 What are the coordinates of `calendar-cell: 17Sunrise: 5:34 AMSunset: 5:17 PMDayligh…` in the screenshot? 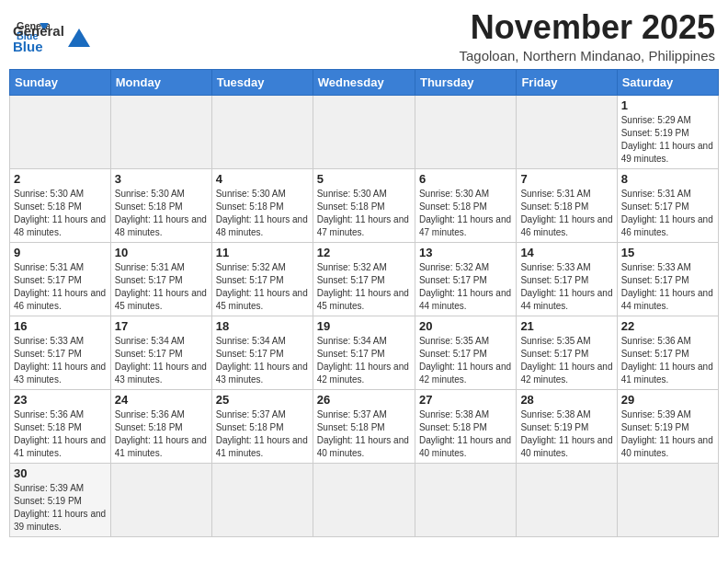 It's located at (161, 352).